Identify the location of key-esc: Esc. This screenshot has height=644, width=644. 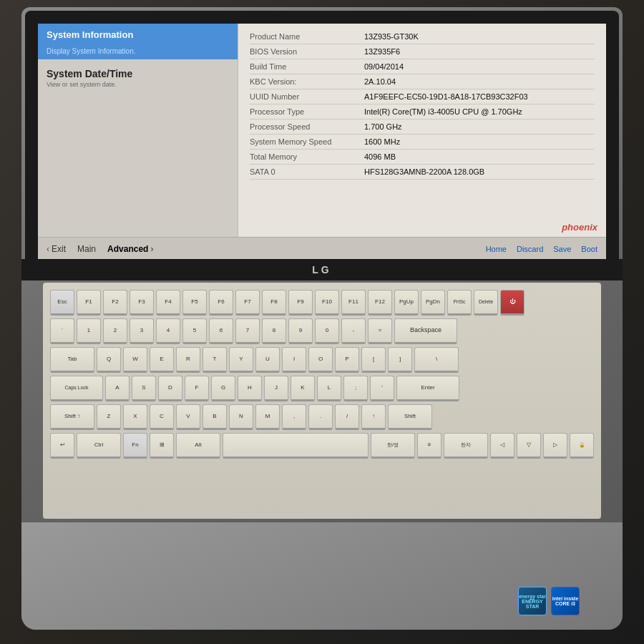
(62, 303).